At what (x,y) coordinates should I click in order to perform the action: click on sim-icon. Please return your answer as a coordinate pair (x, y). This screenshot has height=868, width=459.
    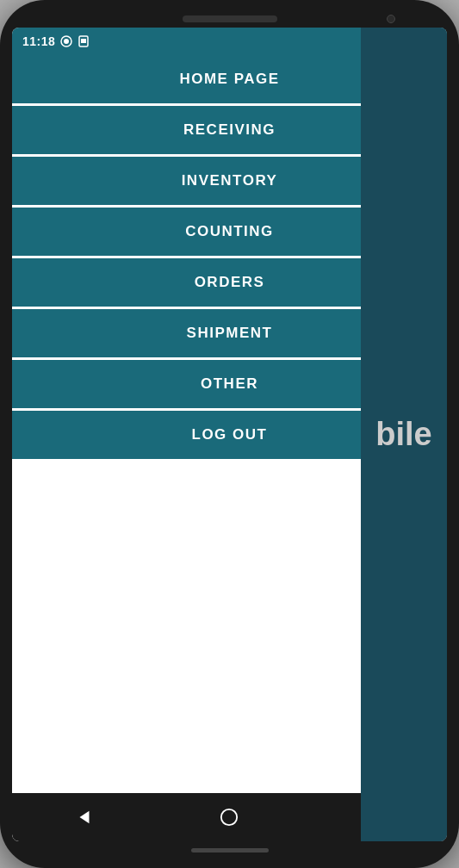
    Looking at the image, I should click on (84, 41).